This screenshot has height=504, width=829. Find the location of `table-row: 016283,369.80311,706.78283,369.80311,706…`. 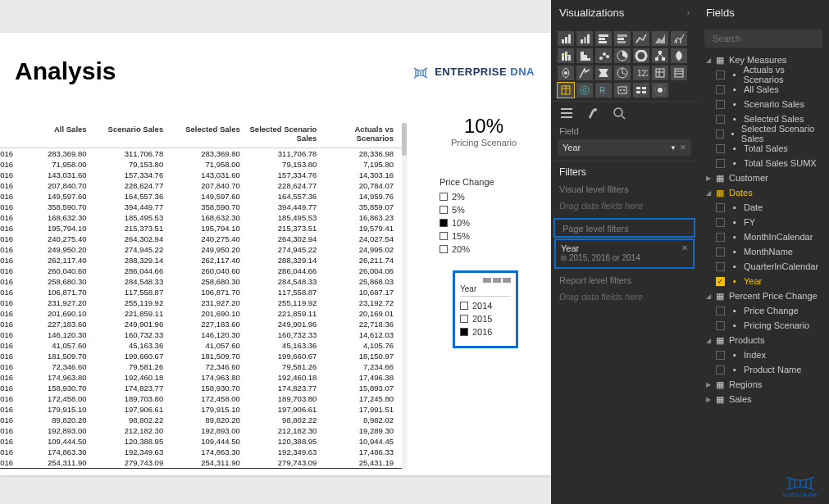

table-row: 016283,369.80311,706.78283,369.80311,706… is located at coordinates (201, 154).